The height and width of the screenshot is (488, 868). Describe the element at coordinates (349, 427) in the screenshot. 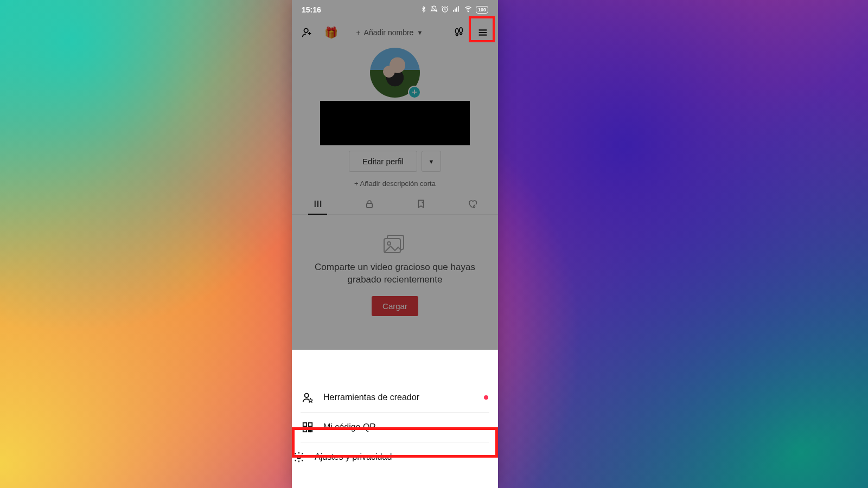

I see `sheet-item-label: Mi código QR` at that location.